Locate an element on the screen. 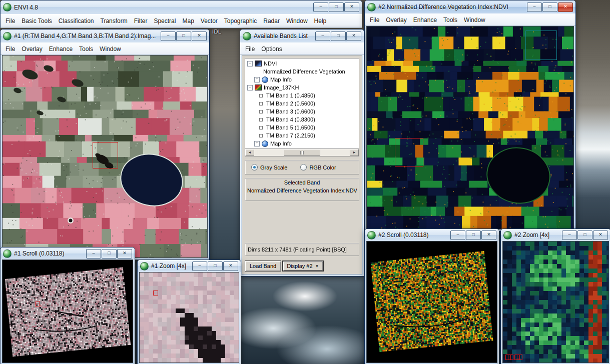 This screenshot has height=364, width=610. menu-options: Options is located at coordinates (271, 49).